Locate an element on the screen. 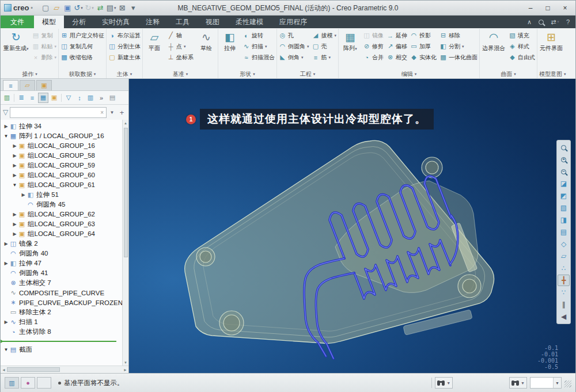  ptab-folder: ▱ is located at coordinates (28, 85).